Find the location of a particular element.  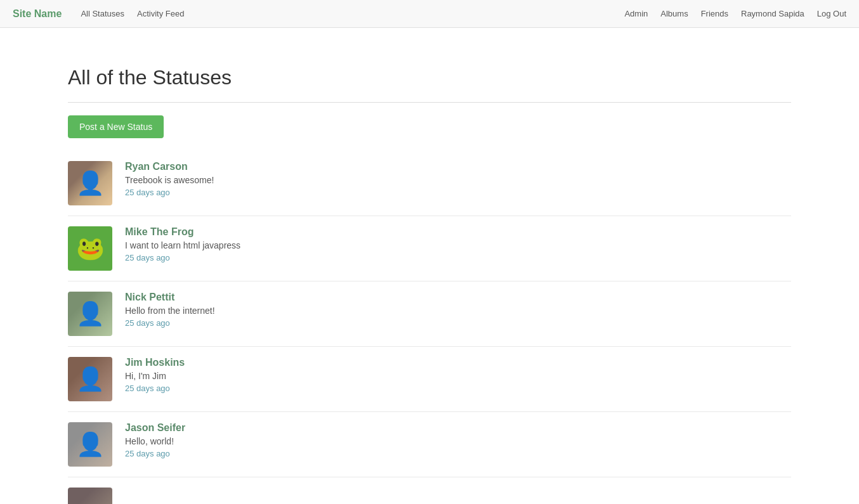

status-text: Hello, world! is located at coordinates (458, 441).